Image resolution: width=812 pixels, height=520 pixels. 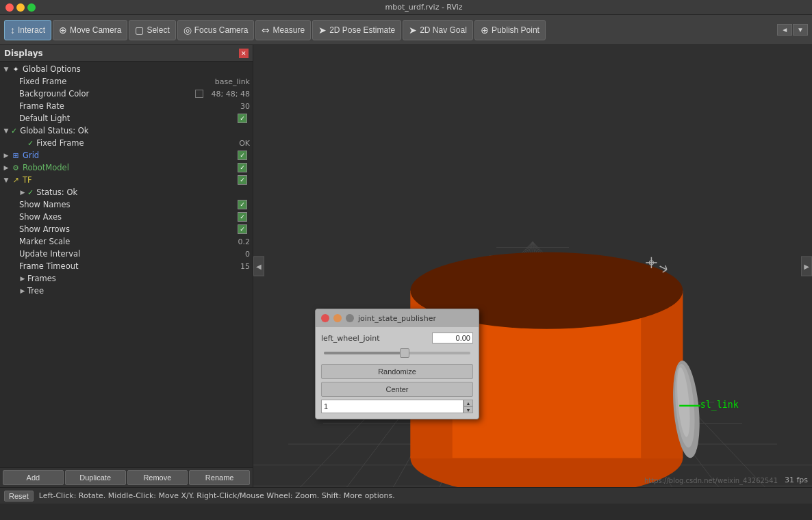 What do you see at coordinates (126, 155) in the screenshot?
I see `grid-row: ▶ ⊞ Grid ✓` at bounding box center [126, 155].